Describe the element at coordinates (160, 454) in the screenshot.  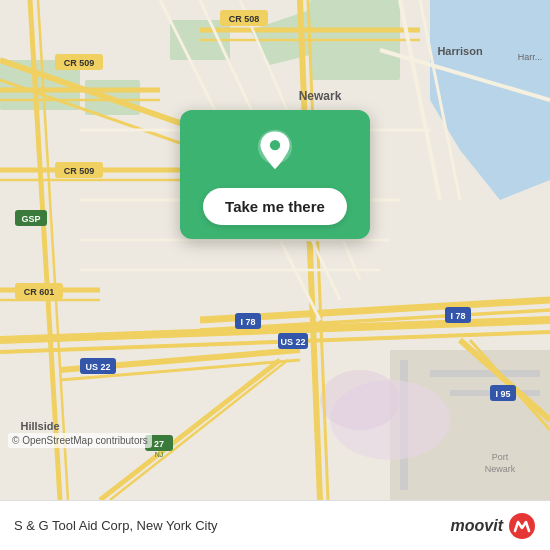
I see `svg-text: NJ` at that location.